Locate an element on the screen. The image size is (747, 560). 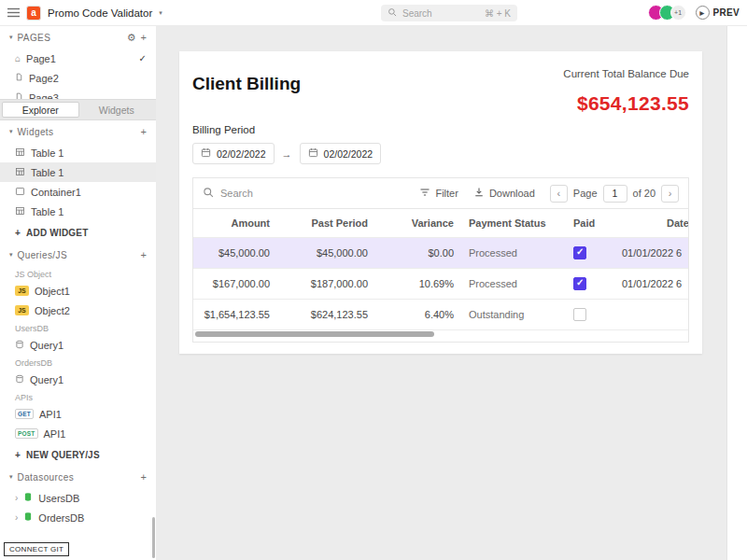
app-menu-chevron-icon: ▾ is located at coordinates (161, 13).